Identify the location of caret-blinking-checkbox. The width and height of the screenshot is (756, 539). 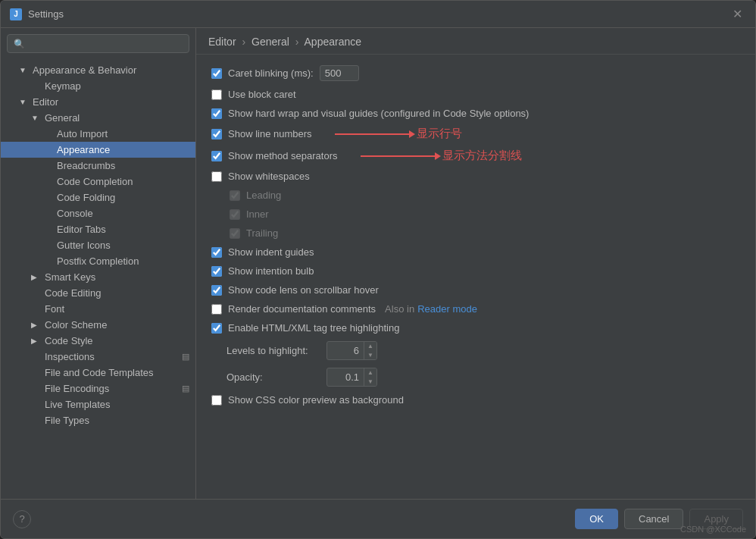
(217, 74).